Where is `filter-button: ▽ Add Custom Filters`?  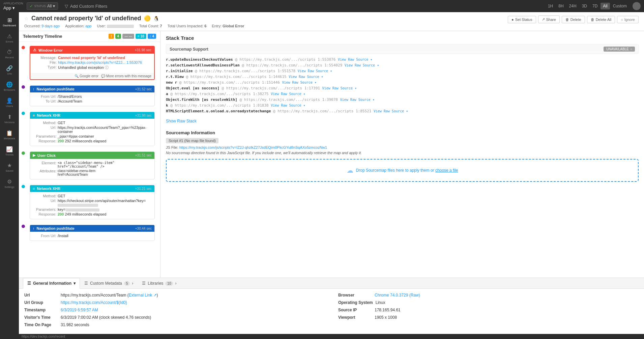
filter-button: ▽ Add Custom Filters is located at coordinates (86, 6).